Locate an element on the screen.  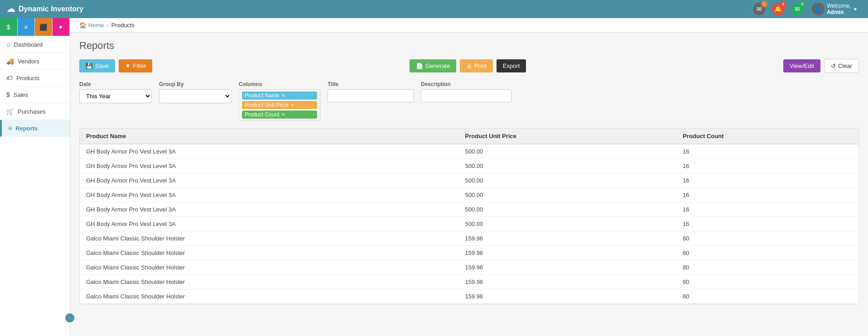
page-title: Reports is located at coordinates (469, 46).